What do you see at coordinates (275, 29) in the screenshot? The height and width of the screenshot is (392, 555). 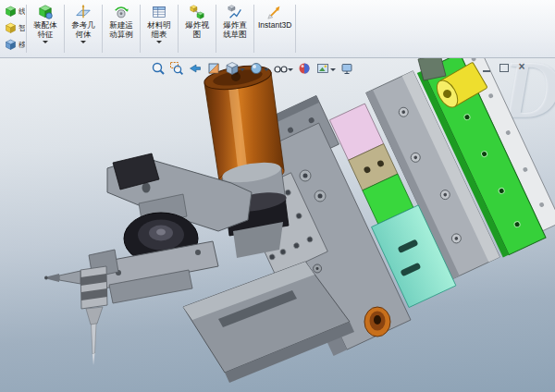 I see `instant3d-button: Instant3D` at bounding box center [275, 29].